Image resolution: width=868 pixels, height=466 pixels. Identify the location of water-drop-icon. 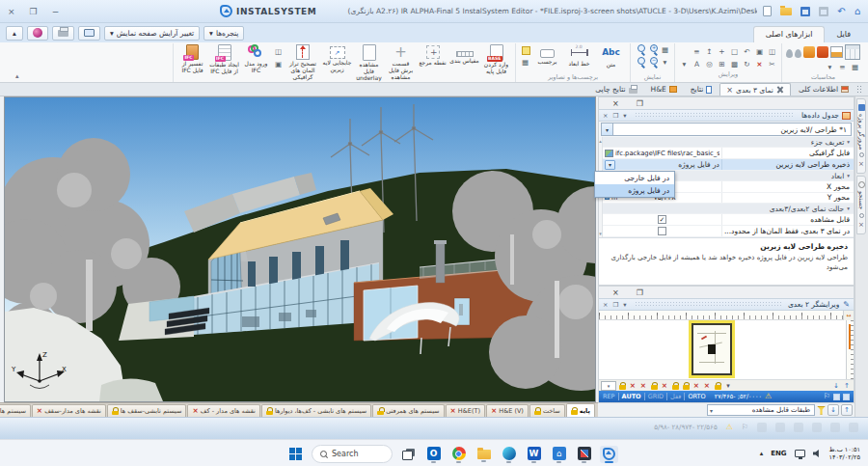
(799, 54).